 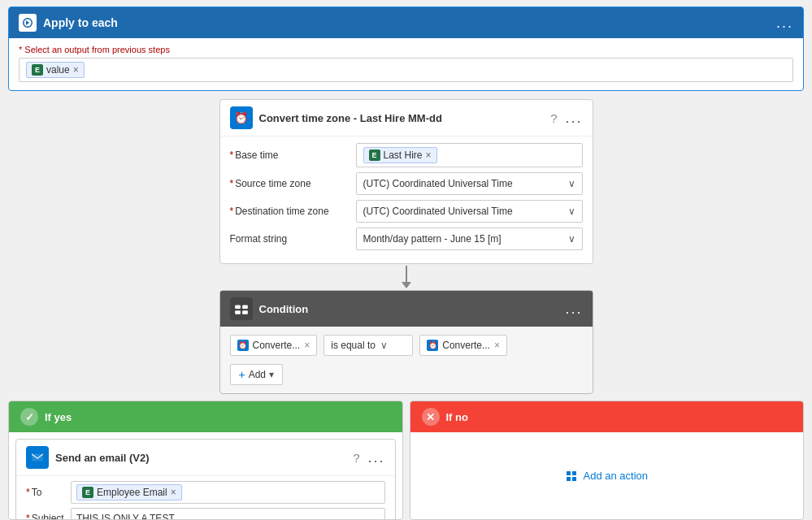 What do you see at coordinates (174, 492) in the screenshot?
I see `employee-email-close: ×` at bounding box center [174, 492].